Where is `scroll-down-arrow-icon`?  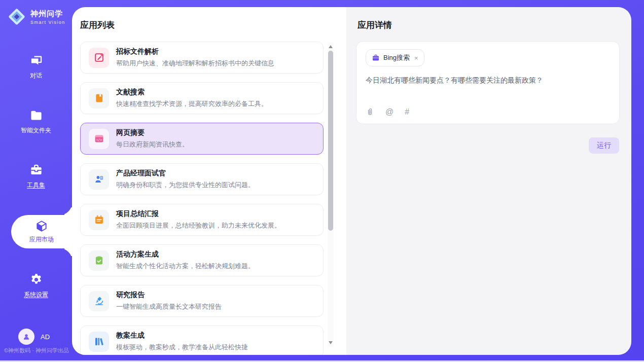 scroll-down-arrow-icon is located at coordinates (331, 343).